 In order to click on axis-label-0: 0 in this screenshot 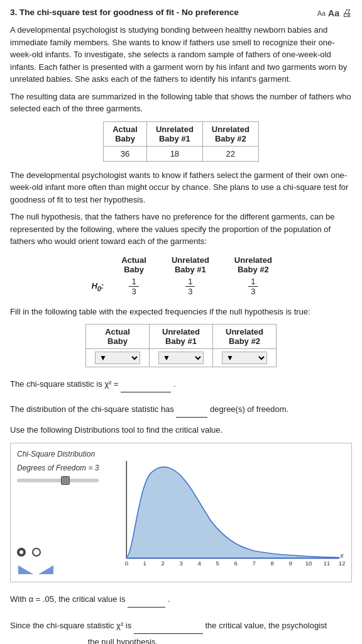, I will do `click(127, 564)`.